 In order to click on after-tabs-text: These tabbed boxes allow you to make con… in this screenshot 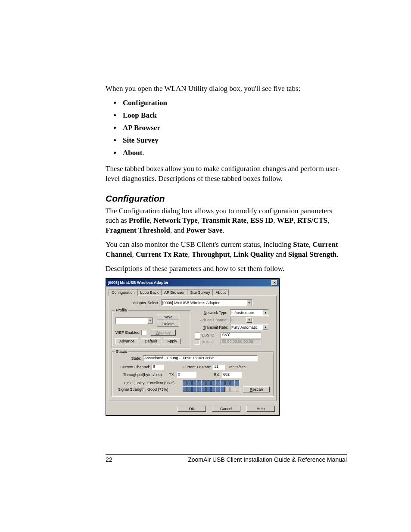, I will do `click(226, 174)`.